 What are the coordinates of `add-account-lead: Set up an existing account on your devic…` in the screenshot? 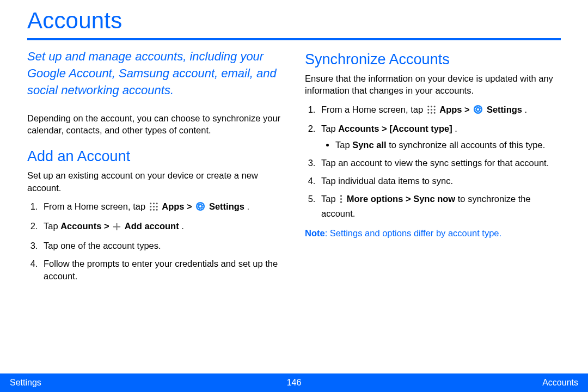 It's located at (155, 182).